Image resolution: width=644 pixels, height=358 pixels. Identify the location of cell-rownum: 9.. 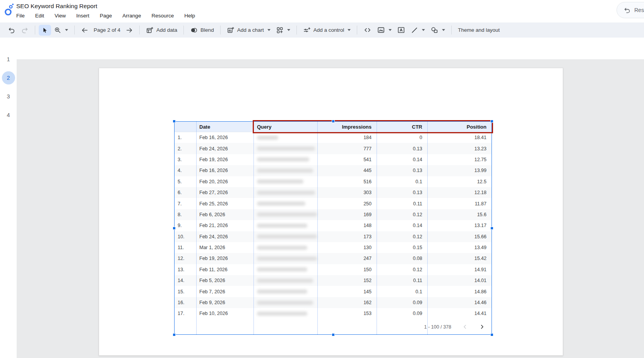
(185, 225).